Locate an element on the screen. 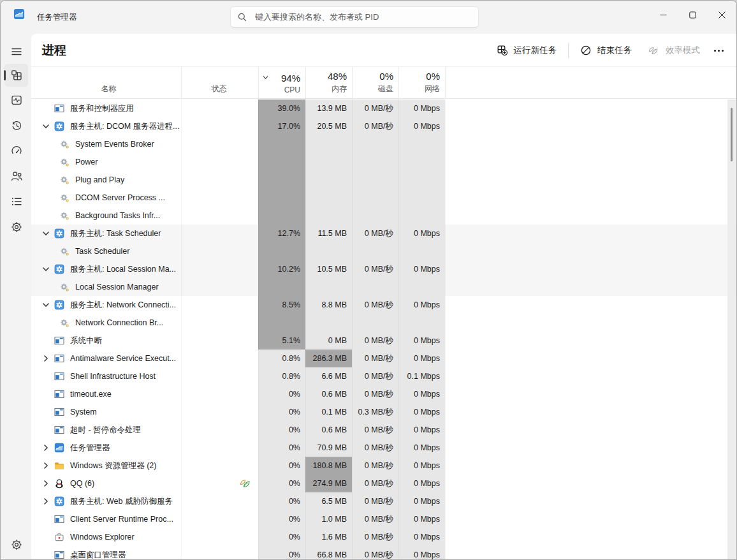 The height and width of the screenshot is (560, 737). process-name-cell: timeout.exe is located at coordinates (106, 394).